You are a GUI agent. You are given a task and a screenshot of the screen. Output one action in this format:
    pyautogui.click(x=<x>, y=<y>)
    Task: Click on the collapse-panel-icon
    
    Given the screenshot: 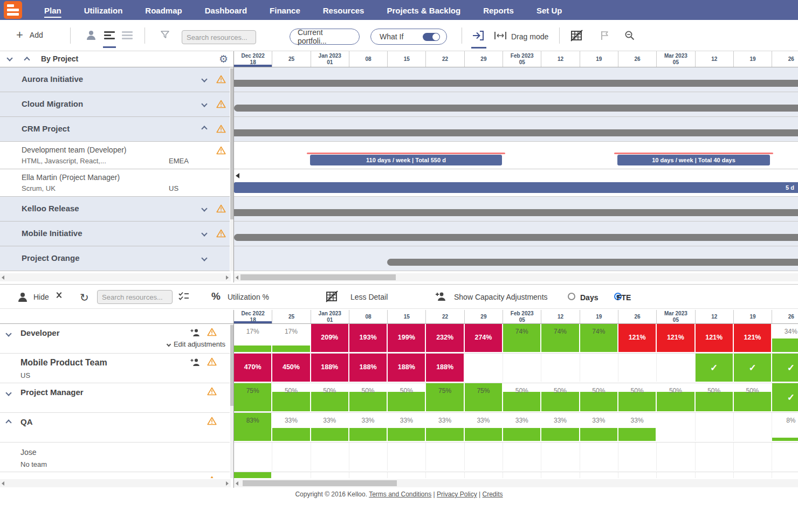 What is the action you would take?
    pyautogui.click(x=59, y=295)
    